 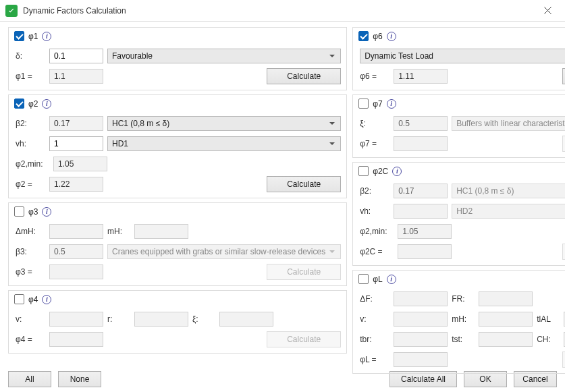 What do you see at coordinates (76, 252) in the screenshot?
I see `input-phi3-beta3` at bounding box center [76, 252].